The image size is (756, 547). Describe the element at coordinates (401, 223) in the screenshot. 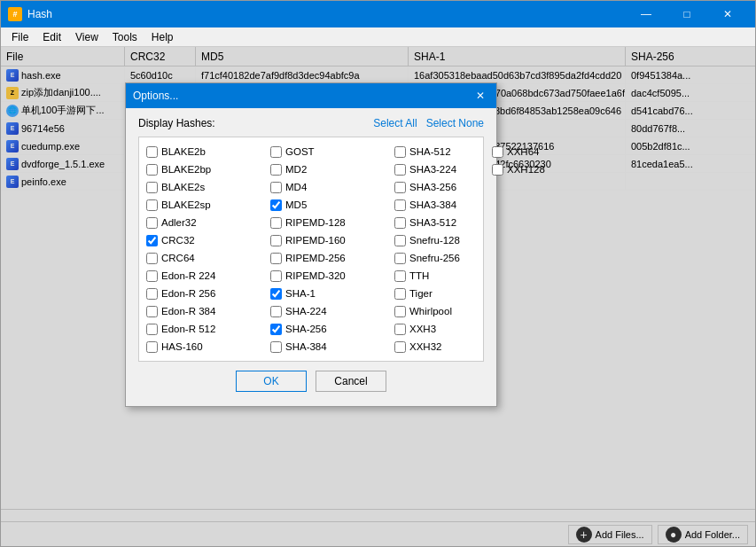

I see `checkbox-sha3512` at that location.